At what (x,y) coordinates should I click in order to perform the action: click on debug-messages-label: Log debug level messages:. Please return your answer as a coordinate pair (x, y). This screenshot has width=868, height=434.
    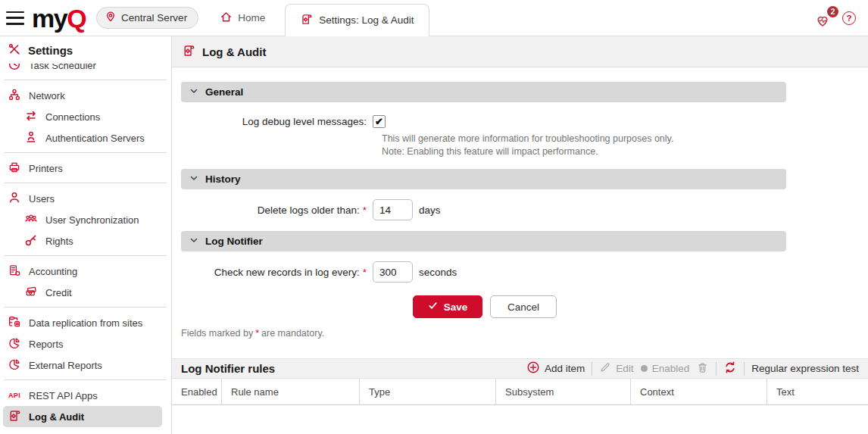
    Looking at the image, I should click on (274, 121).